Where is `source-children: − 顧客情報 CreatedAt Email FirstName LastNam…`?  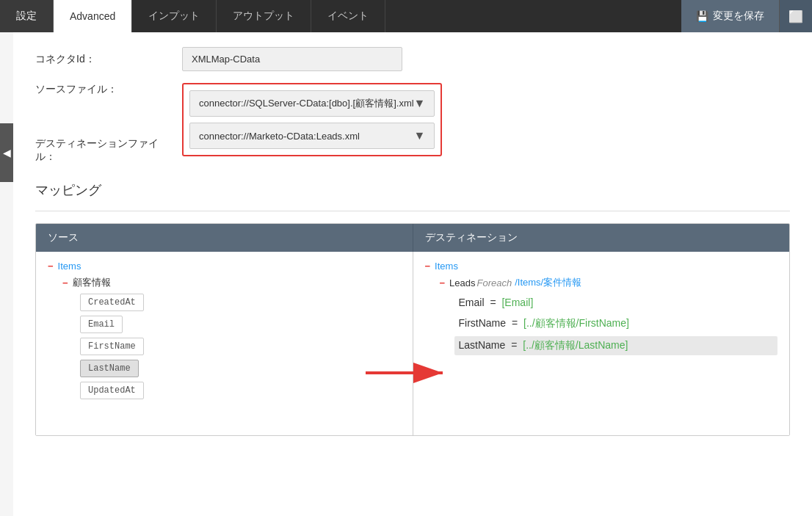 source-children: − 顧客情報 CreatedAt Email FirstName LastNam… is located at coordinates (232, 340).